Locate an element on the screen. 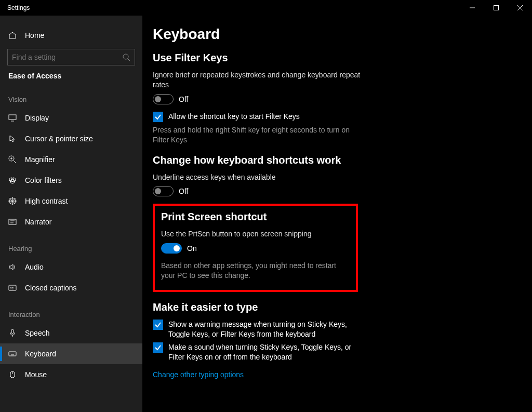  sidebar-item-label: Closed captions is located at coordinates (51, 288).